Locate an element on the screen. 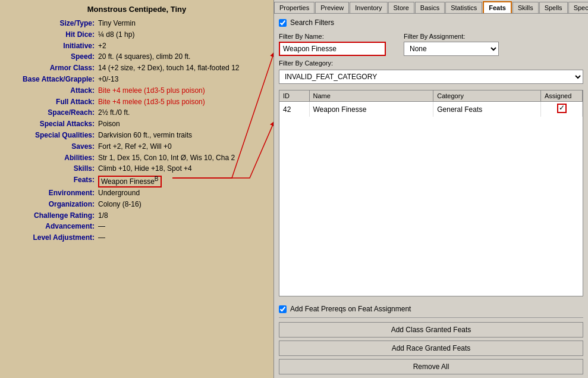 This screenshot has width=588, height=378. stat-label: Advancement: is located at coordinates (52, 226).